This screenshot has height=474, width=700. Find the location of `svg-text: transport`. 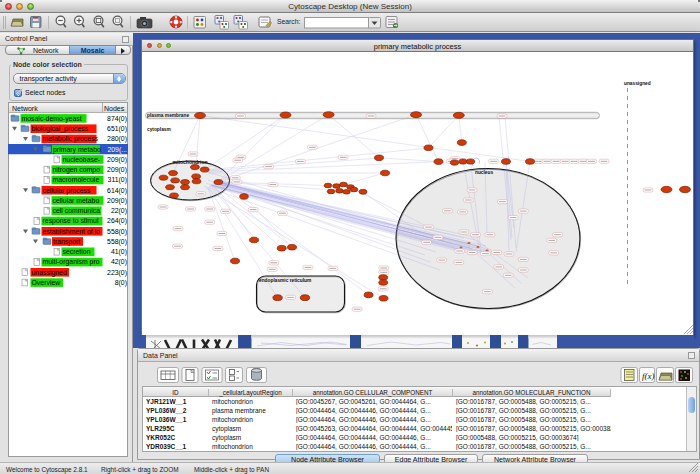

svg-text: transport is located at coordinates (66, 242).